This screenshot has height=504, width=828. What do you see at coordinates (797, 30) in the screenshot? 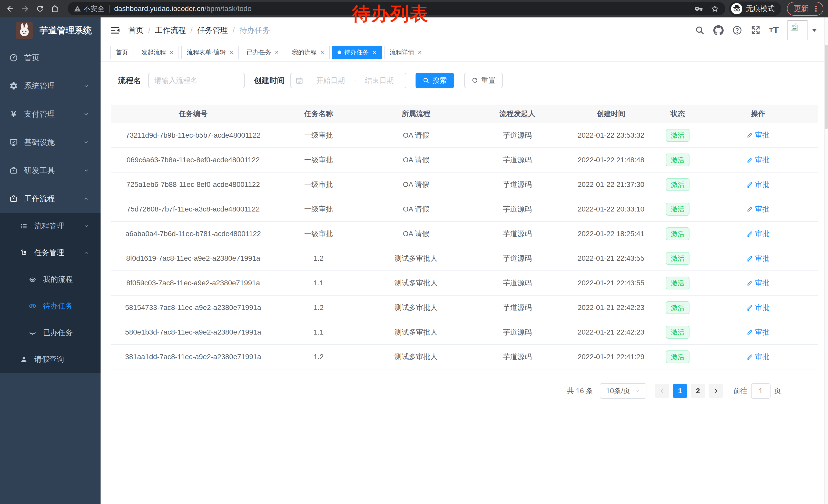
I see `avatar` at bounding box center [797, 30].